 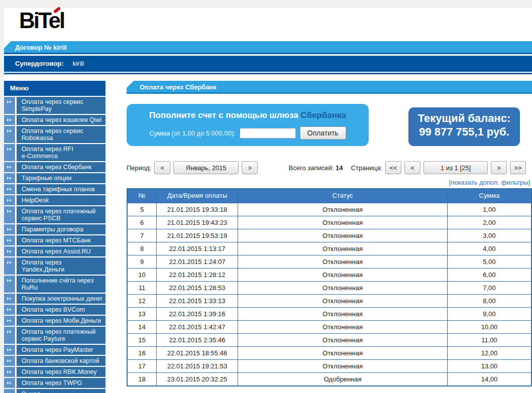 What do you see at coordinates (142, 222) in the screenshot?
I see `table-cell: 6` at bounding box center [142, 222].